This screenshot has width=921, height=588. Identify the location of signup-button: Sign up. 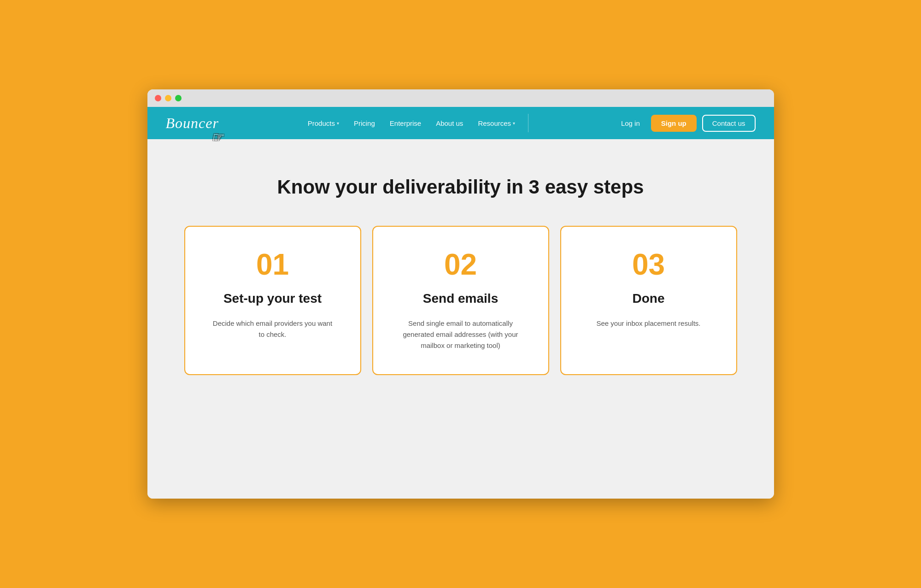
(674, 123).